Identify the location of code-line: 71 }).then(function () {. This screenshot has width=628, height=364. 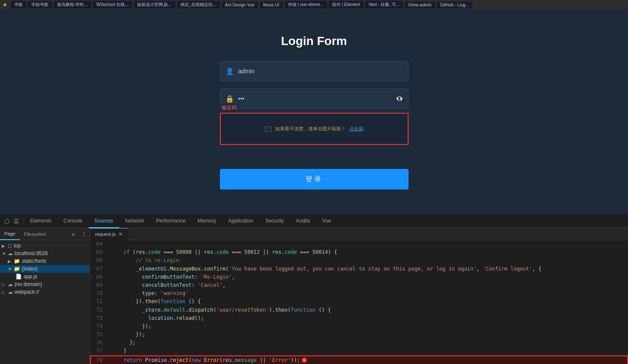
(359, 302).